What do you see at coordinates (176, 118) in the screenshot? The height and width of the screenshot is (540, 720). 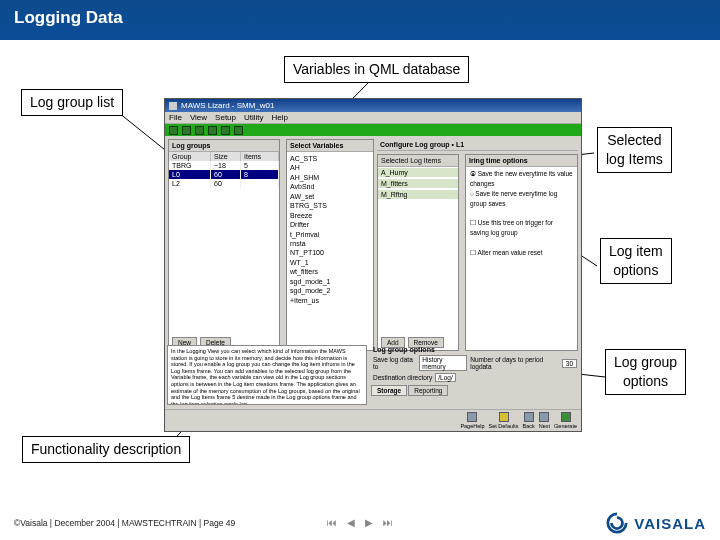 I see `menu-item: File` at bounding box center [176, 118].